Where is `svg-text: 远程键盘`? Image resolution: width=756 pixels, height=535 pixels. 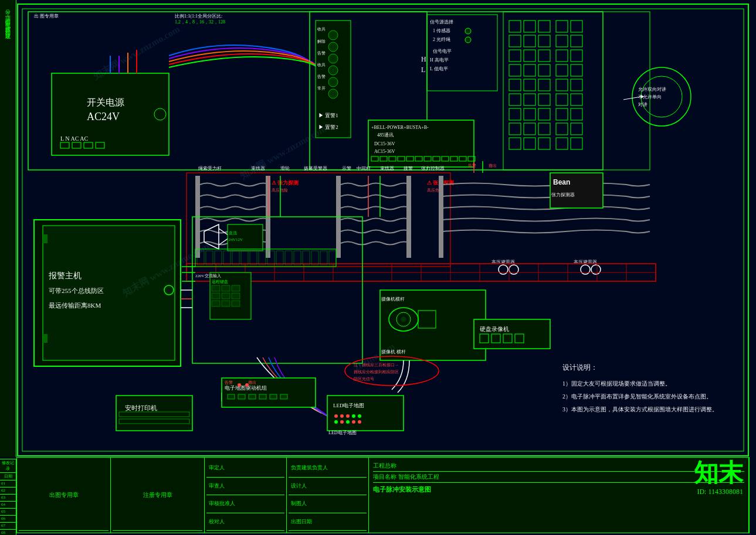
svg-text: 远程键盘 is located at coordinates (220, 282).